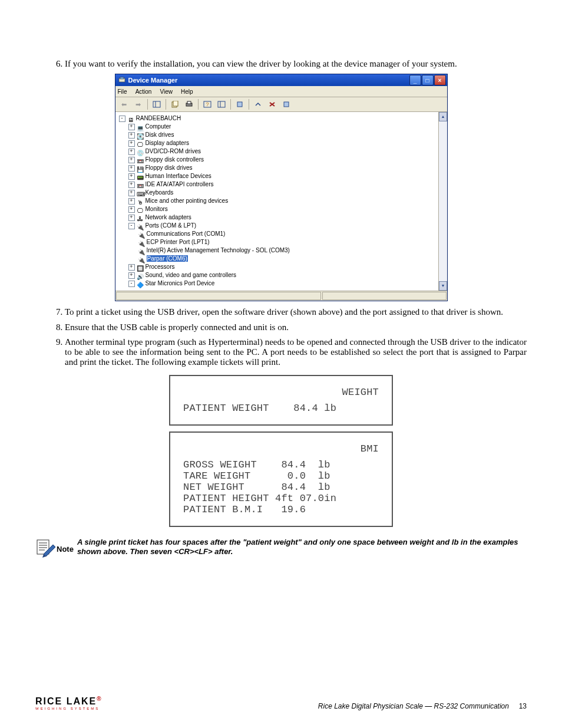  Describe the element at coordinates (281, 703) in the screenshot. I see `page-footer: RICE LAKE® WEIGHING SYSTEMS Rice Lake Di…` at that location.